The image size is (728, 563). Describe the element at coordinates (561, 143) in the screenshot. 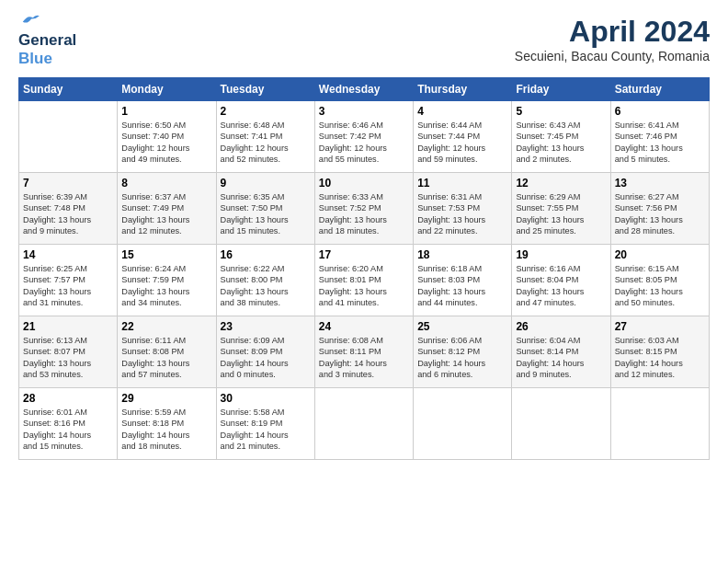

I see `day-info: Sunrise: 6:43 AMSunset: 7:45 PMDaylight:…` at that location.